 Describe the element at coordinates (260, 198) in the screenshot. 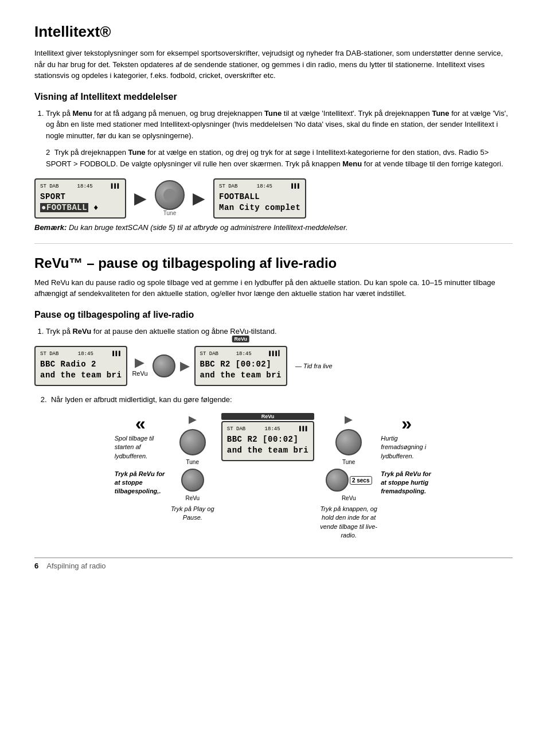

I see `lcd-football: ST DAB 18:45 ▌▌▌ FOOTBALL Man City compl…` at that location.